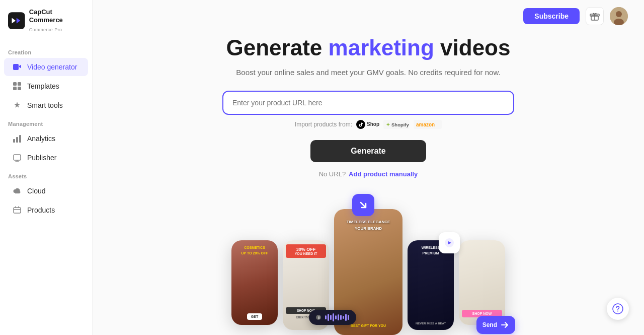 The image size is (644, 335). Describe the element at coordinates (368, 174) in the screenshot. I see `no-url-row: No URL? Add product manually` at that location.